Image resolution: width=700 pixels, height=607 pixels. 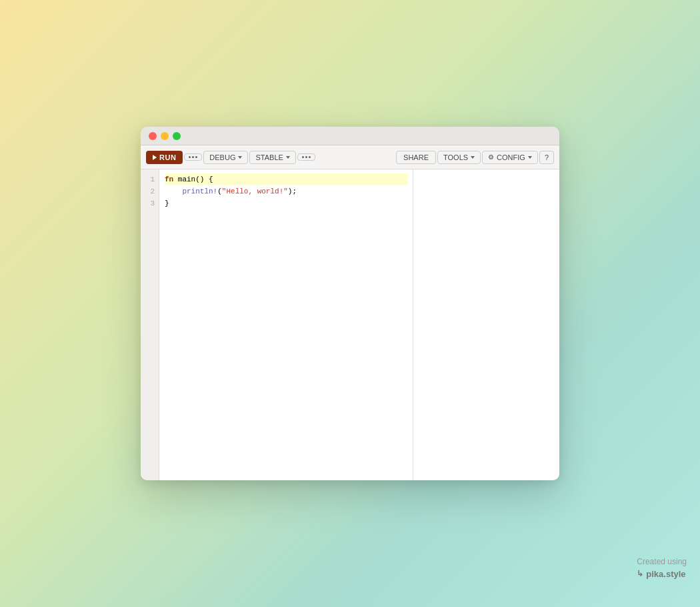 What do you see at coordinates (193, 179) in the screenshot?
I see `code-text: main() {` at bounding box center [193, 179].